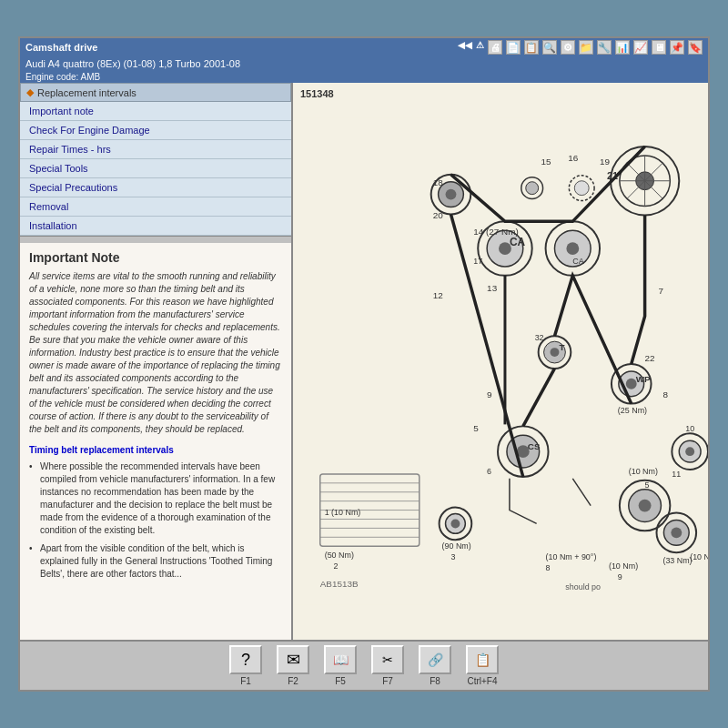  What do you see at coordinates (62, 47) in the screenshot?
I see `window-title: Camshaft drive` at bounding box center [62, 47].